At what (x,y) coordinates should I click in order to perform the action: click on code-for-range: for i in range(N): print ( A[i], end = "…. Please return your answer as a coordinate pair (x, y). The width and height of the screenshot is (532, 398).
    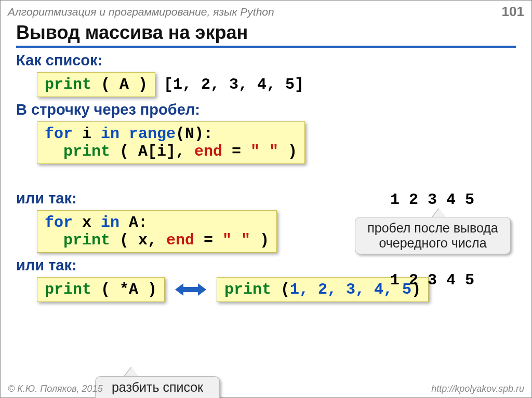
    Looking at the image, I should click on (171, 143).